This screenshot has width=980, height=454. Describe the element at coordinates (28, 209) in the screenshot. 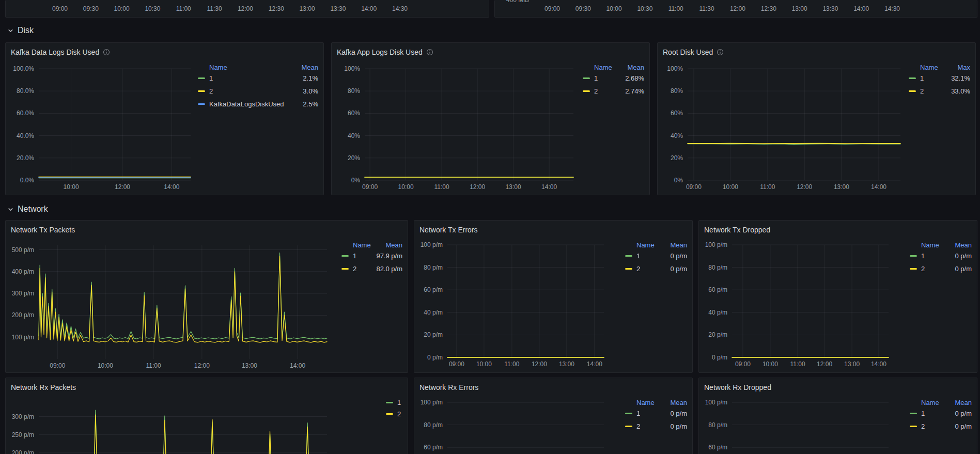

I see `section-header-network: Network` at that location.